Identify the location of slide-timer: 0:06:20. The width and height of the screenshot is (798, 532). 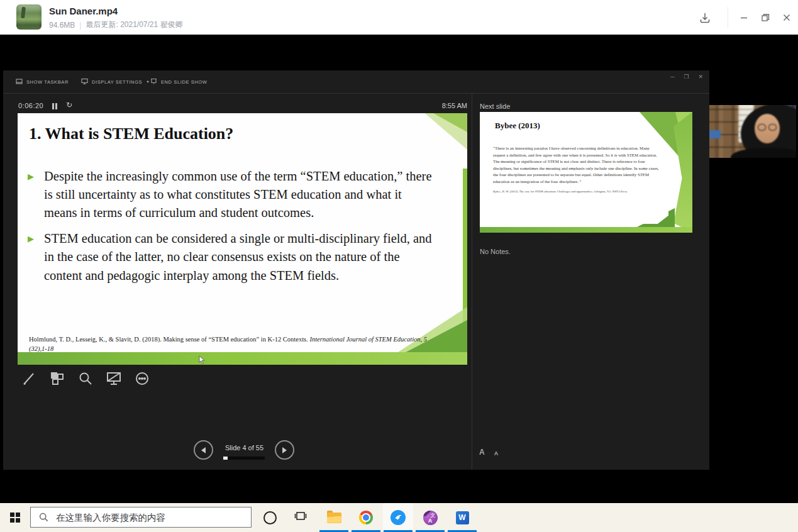
(31, 106).